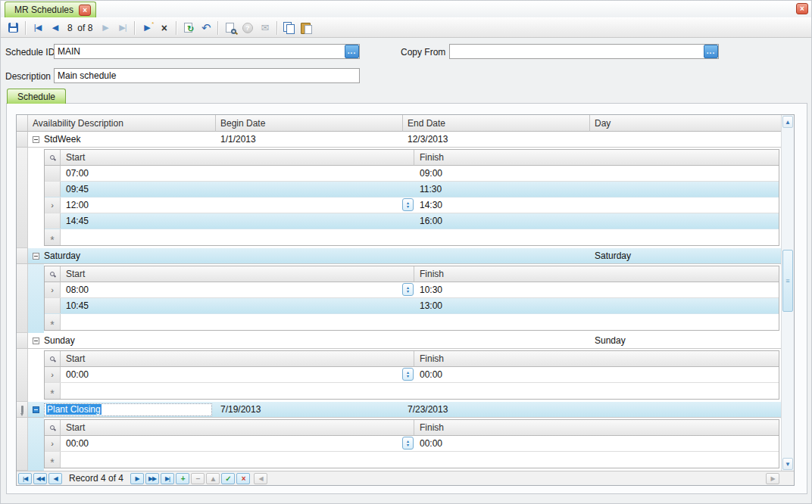 This screenshot has width=812, height=504. I want to click on cell-end-date: 12/3/2013, so click(497, 139).